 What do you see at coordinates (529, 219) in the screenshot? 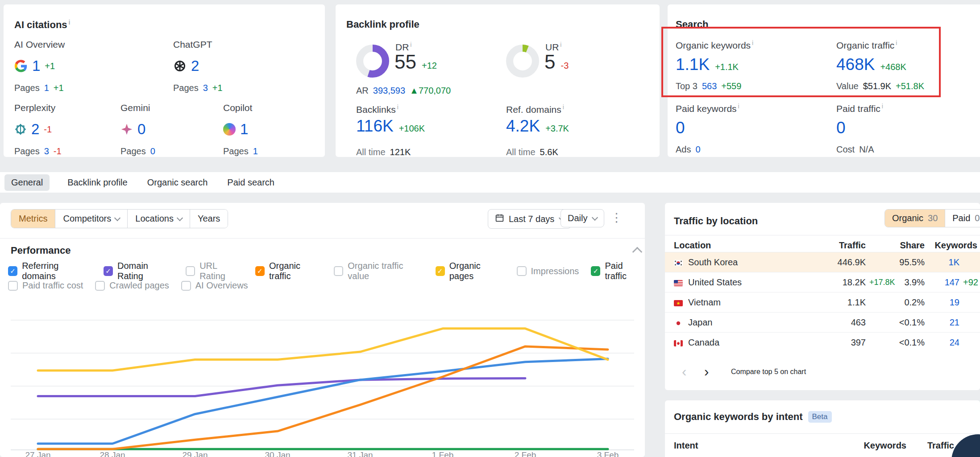
I see `date-range-dropdown: Last 7 days` at bounding box center [529, 219].